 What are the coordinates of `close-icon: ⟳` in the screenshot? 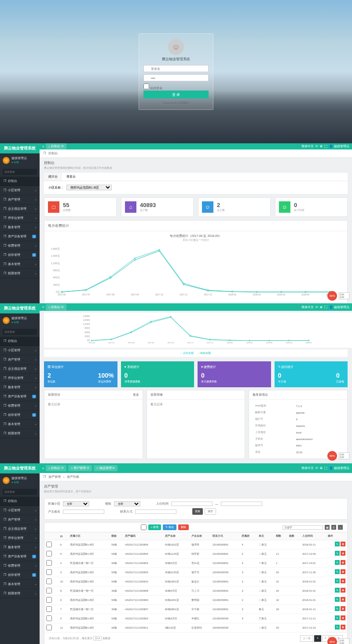 It's located at (62, 146).